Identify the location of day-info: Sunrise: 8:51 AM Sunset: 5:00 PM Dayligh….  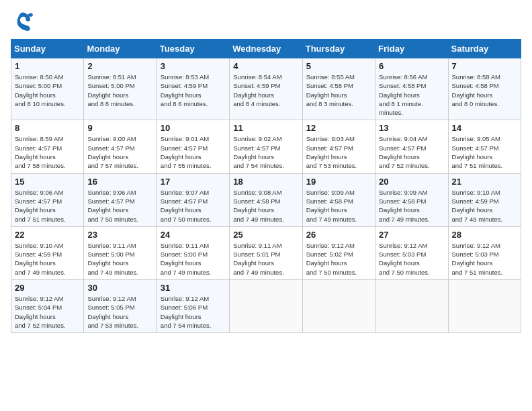
(120, 90).